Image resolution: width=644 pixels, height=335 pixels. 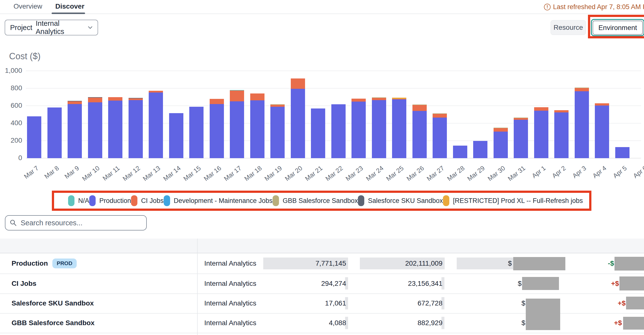 What do you see at coordinates (78, 201) in the screenshot?
I see `legend-item: N/A` at bounding box center [78, 201].